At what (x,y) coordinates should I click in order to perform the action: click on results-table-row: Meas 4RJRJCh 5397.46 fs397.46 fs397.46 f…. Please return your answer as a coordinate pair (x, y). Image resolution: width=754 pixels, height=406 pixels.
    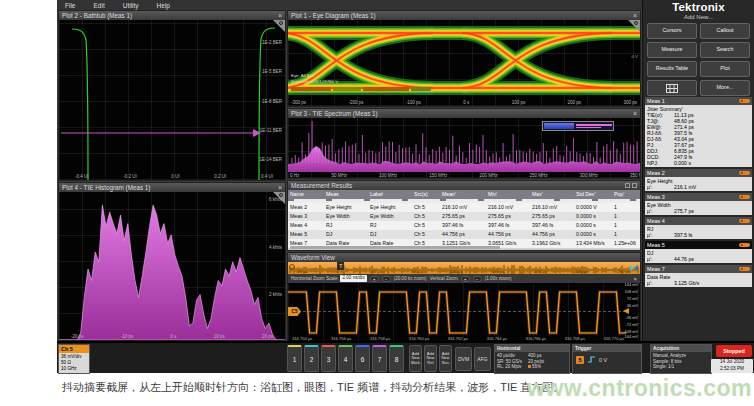
    Looking at the image, I should click on (464, 226).